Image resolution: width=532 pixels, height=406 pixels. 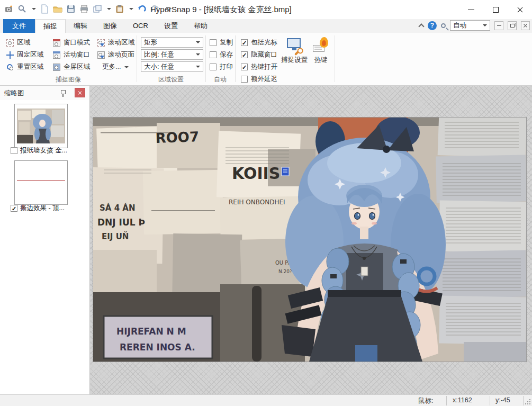 I want to click on hide-window-checkbox: ✓ 隐藏窗口, so click(x=259, y=55).